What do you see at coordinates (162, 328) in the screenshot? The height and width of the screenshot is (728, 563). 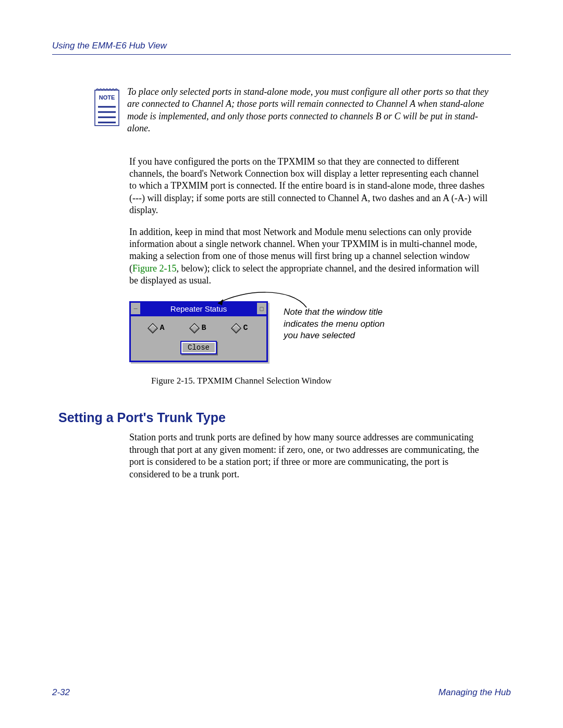 I see `radio-label: A` at bounding box center [162, 328].